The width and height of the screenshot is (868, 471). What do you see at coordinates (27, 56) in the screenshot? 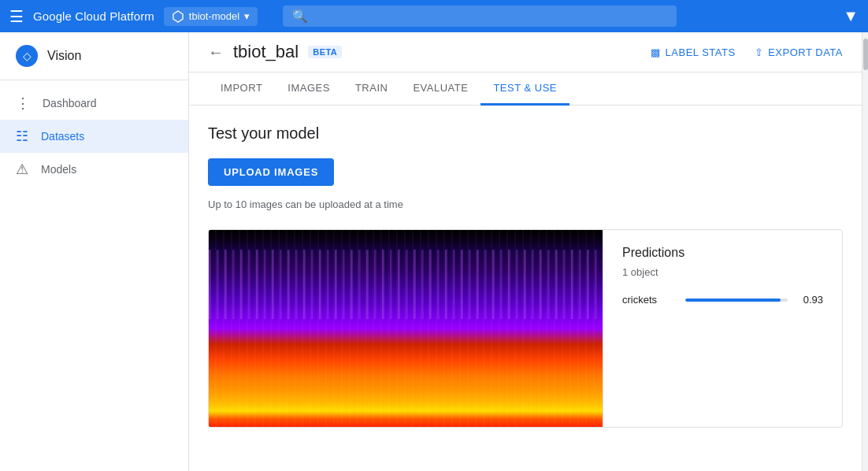
I see `vision-icon` at bounding box center [27, 56].